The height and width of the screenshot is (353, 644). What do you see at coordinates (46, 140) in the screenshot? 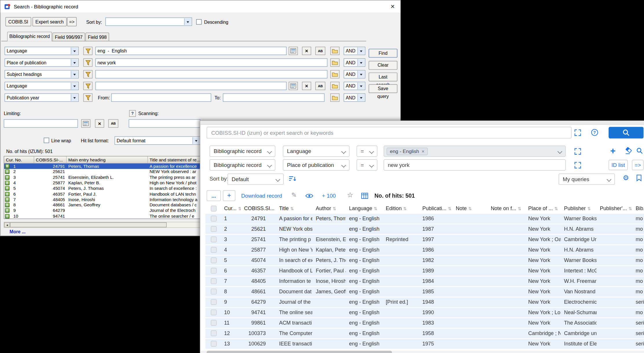
I see `line-wrap-checkbox` at bounding box center [46, 140].